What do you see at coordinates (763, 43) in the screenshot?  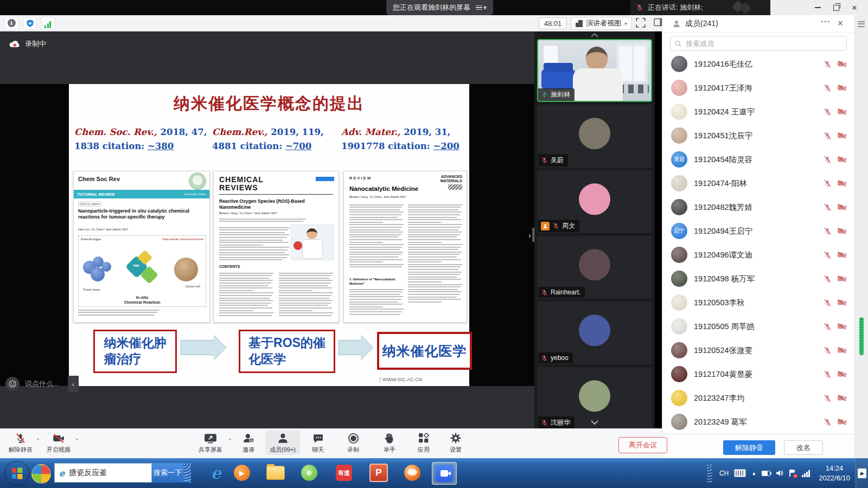 I see `search-input` at bounding box center [763, 43].